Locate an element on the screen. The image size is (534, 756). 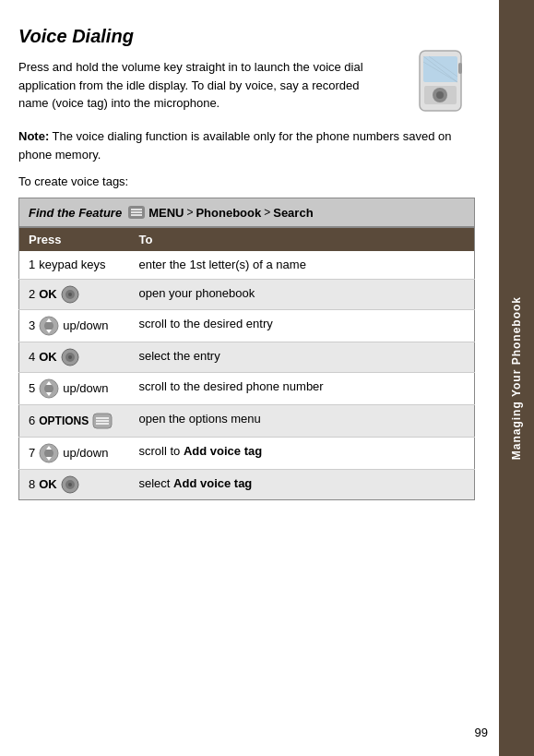
note-label: Note: is located at coordinates (33, 137).